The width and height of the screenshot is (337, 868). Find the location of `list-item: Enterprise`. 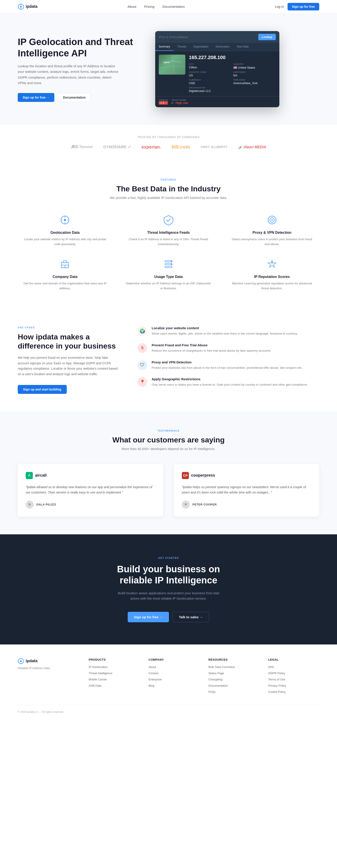

list-item: Enterprise is located at coordinates (174, 679).